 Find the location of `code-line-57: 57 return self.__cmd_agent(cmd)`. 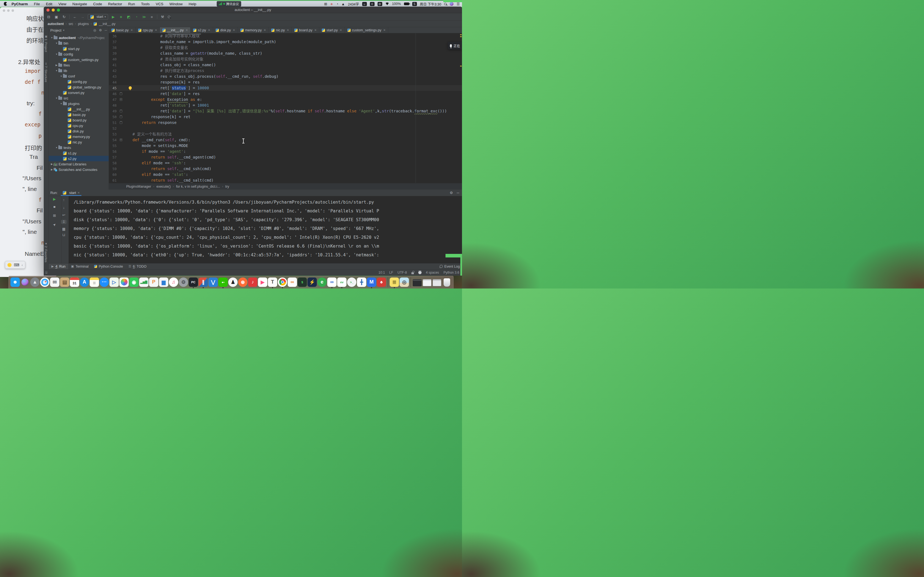

code-line-57: 57 return self.__cmd_agent(cmd) is located at coordinates (286, 157).